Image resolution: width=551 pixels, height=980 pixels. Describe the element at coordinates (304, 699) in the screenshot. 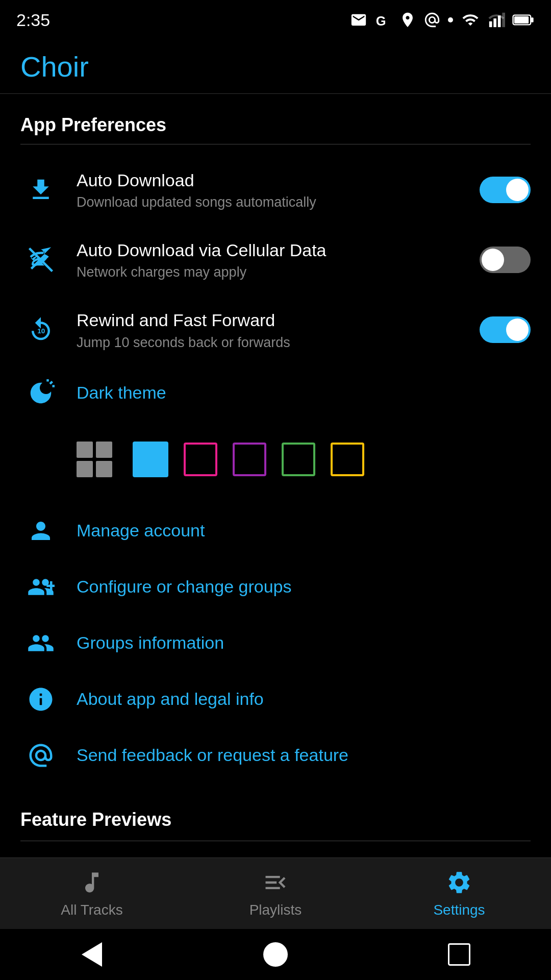

I see `about-app-title: About app and legal info` at that location.